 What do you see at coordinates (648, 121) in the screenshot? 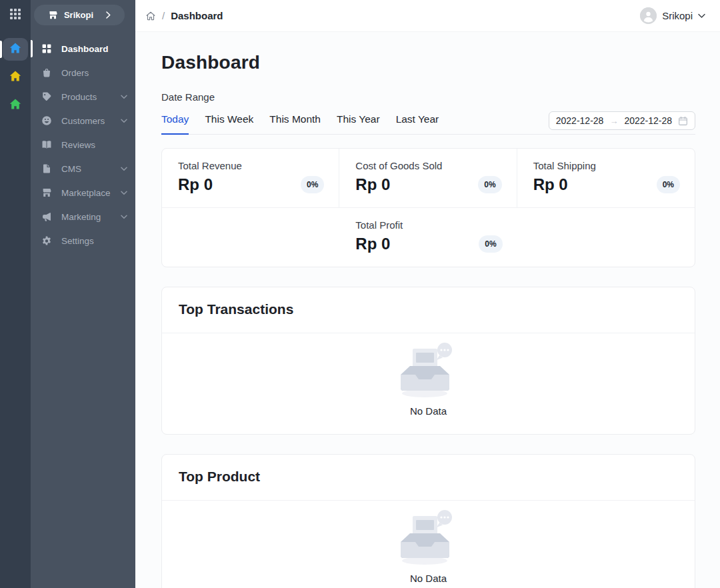
I see `end-date-value: 2022-12-28` at bounding box center [648, 121].